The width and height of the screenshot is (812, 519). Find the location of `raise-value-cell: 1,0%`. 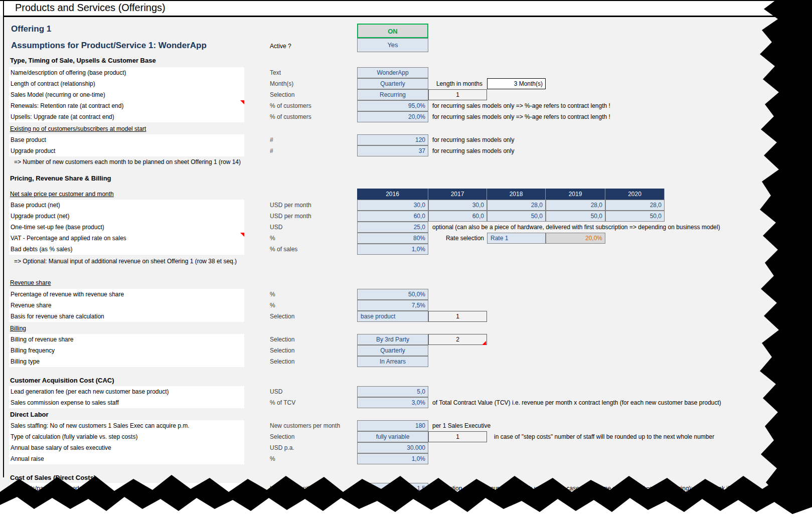

raise-value-cell: 1,0% is located at coordinates (393, 459).